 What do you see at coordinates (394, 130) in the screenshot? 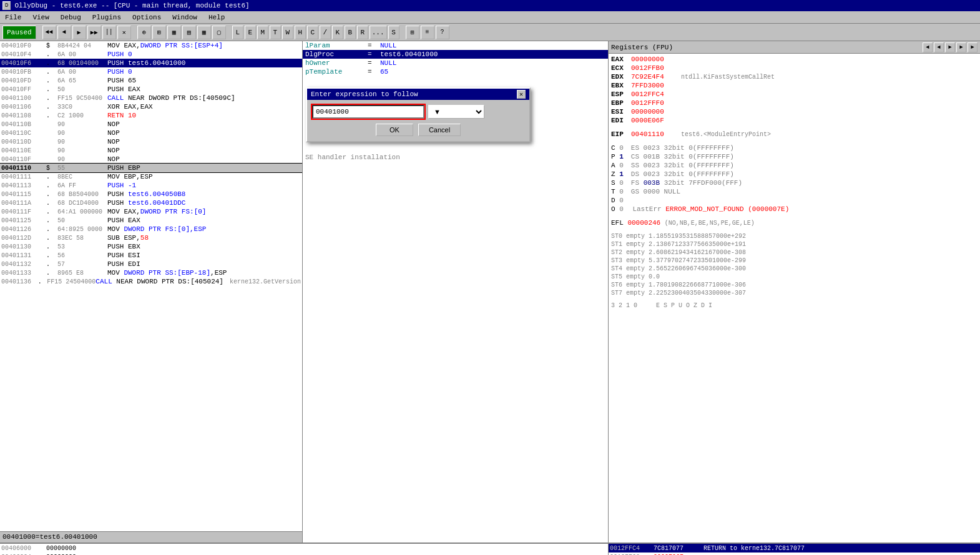
I see `modal-ok-button: OK` at bounding box center [394, 130].